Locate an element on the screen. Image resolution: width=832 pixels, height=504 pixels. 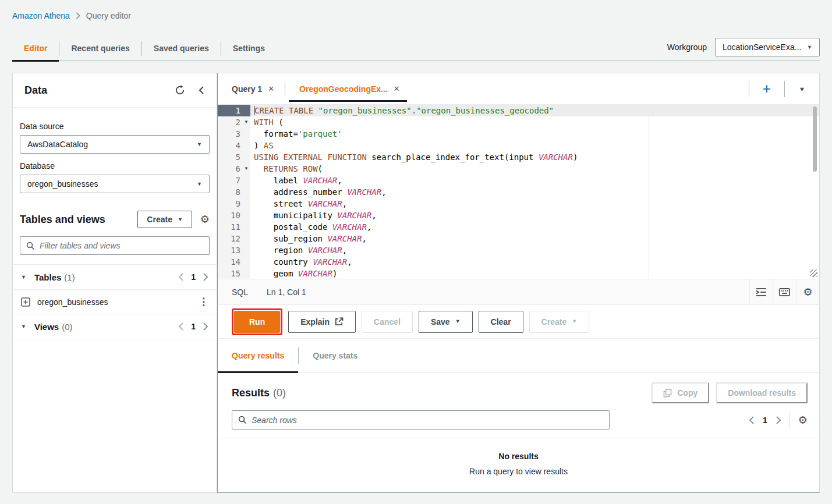
filter-tables-input is located at coordinates (121, 246).